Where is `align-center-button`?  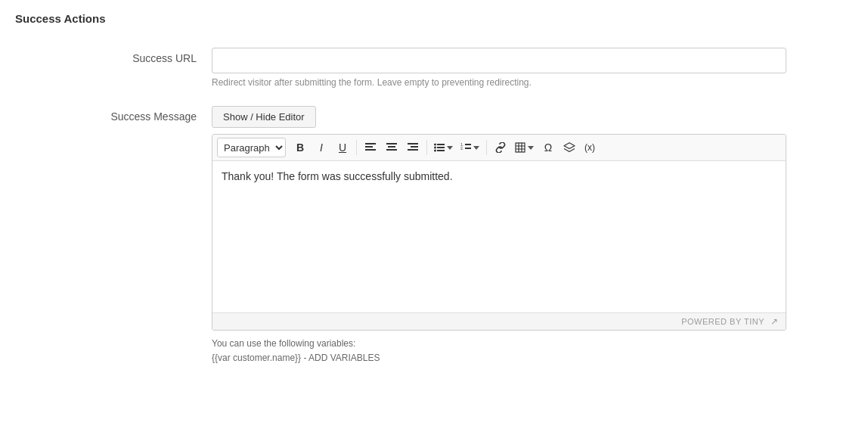
align-center-button is located at coordinates (392, 148).